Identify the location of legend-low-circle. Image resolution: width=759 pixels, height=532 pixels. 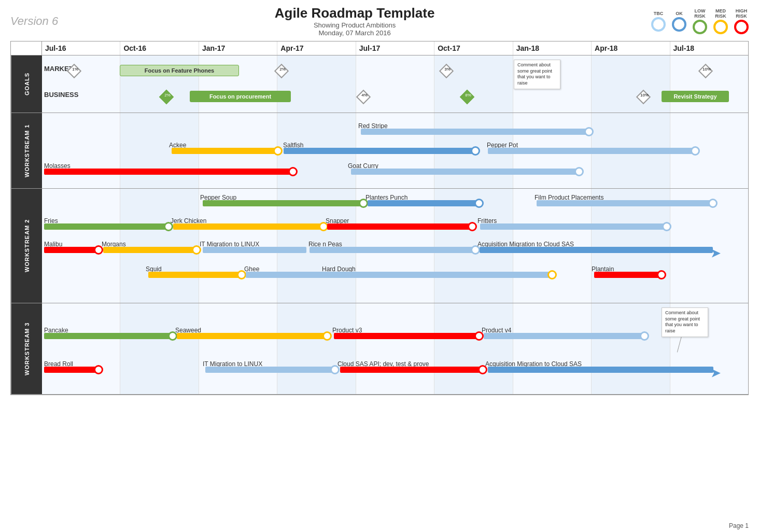
(700, 27).